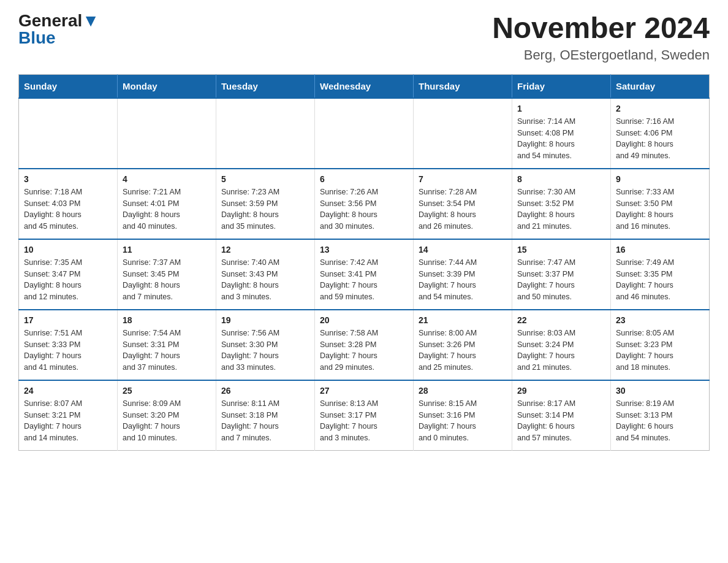 Image resolution: width=728 pixels, height=563 pixels. Describe the element at coordinates (463, 86) in the screenshot. I see `day-of-week-thursday: Thursday` at that location.